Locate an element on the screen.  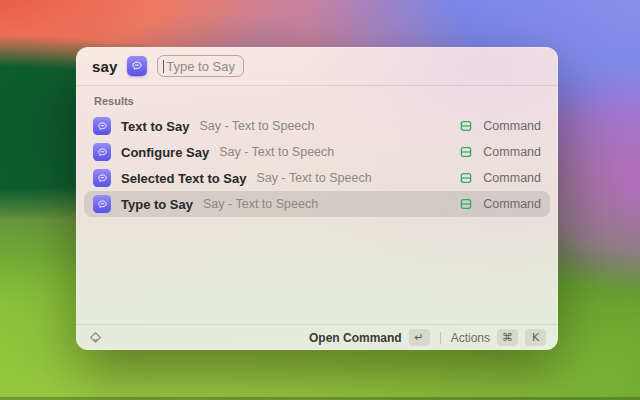
result-title: Selected Text to Say is located at coordinates (184, 178).